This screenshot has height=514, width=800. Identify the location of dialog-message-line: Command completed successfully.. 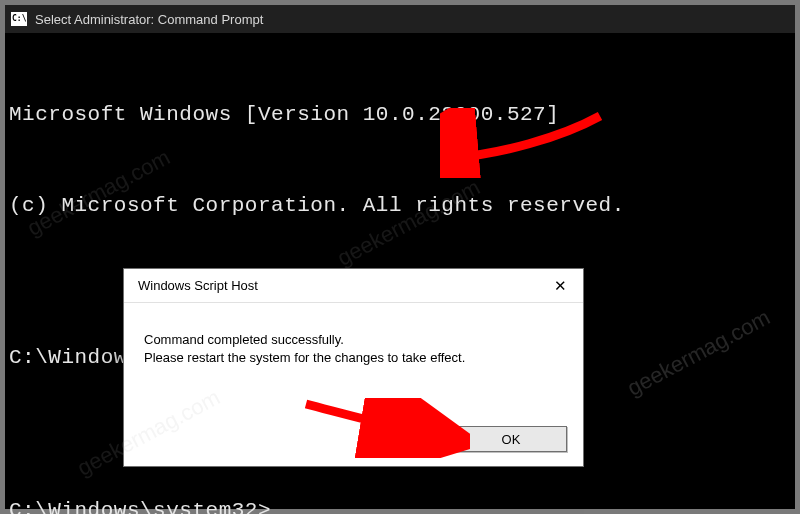
(354, 340).